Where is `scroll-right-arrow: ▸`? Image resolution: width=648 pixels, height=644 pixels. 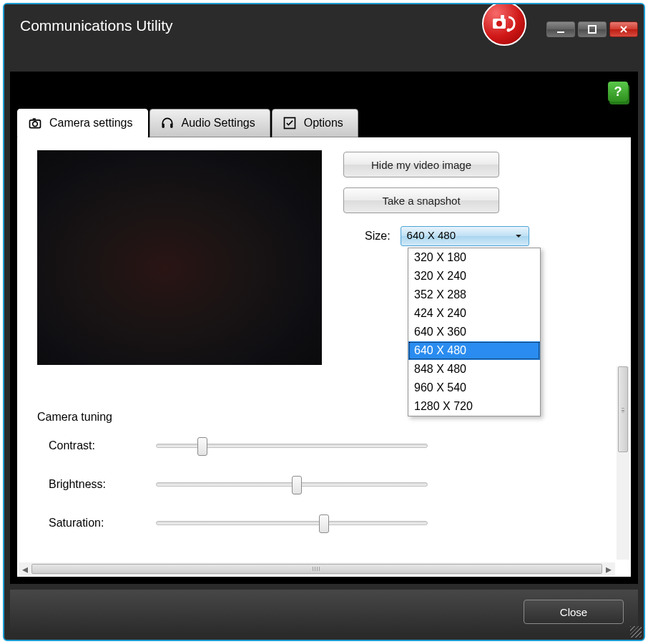
scroll-right-arrow: ▸ is located at coordinates (609, 569).